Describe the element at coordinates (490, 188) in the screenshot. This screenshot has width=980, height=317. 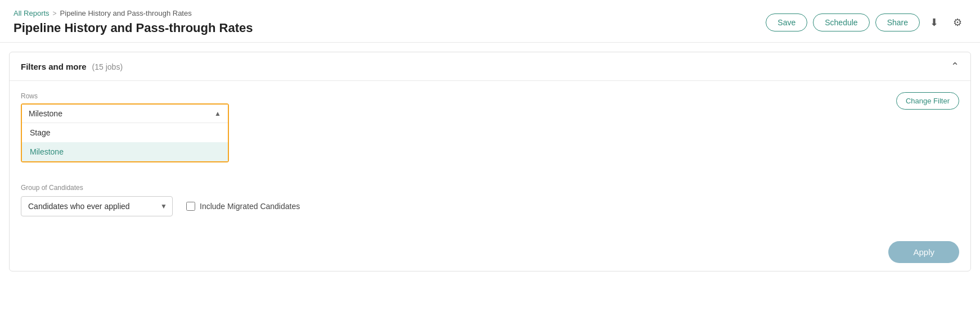
I see `group-label: Group of Candidates` at that location.